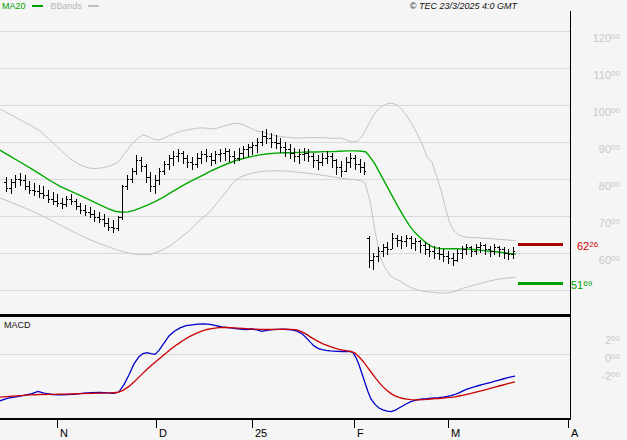  I want to click on price-tick-label: 10000, so click(598, 111).